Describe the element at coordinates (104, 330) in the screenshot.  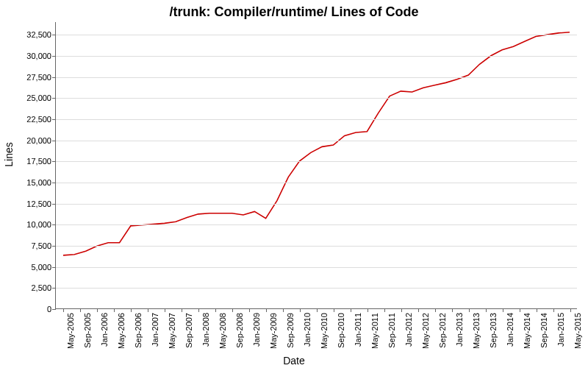
I see `xtick-label: Jan-2006` at that location.